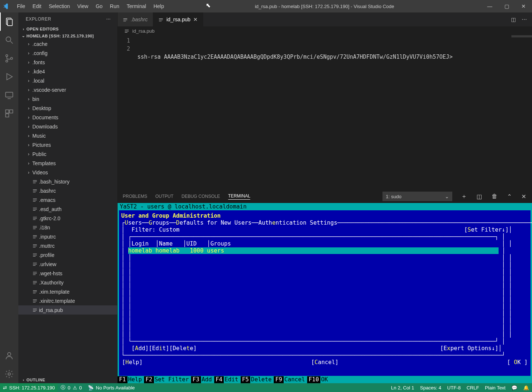 This screenshot has width=532, height=392. Describe the element at coordinates (68, 236) in the screenshot. I see `file-item: .inputrc` at that location.